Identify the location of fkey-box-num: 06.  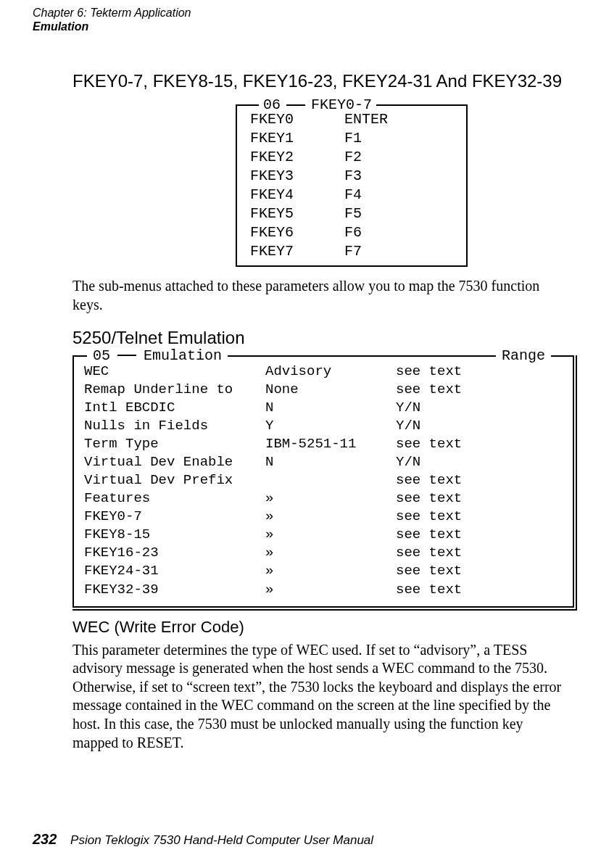
(272, 104).